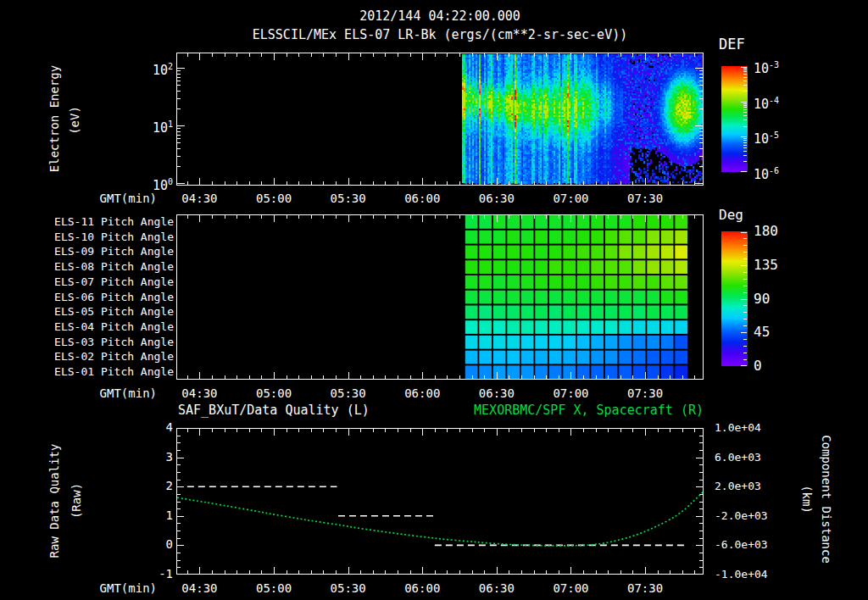 The image size is (868, 600). Describe the element at coordinates (734, 298) in the screenshot. I see `deg-colorbar` at that location.